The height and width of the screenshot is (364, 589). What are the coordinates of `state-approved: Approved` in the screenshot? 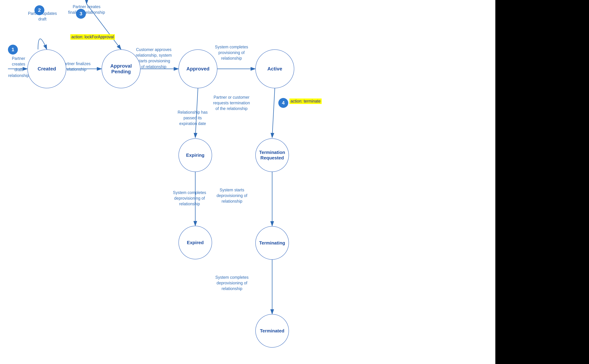 It's located at (198, 69).